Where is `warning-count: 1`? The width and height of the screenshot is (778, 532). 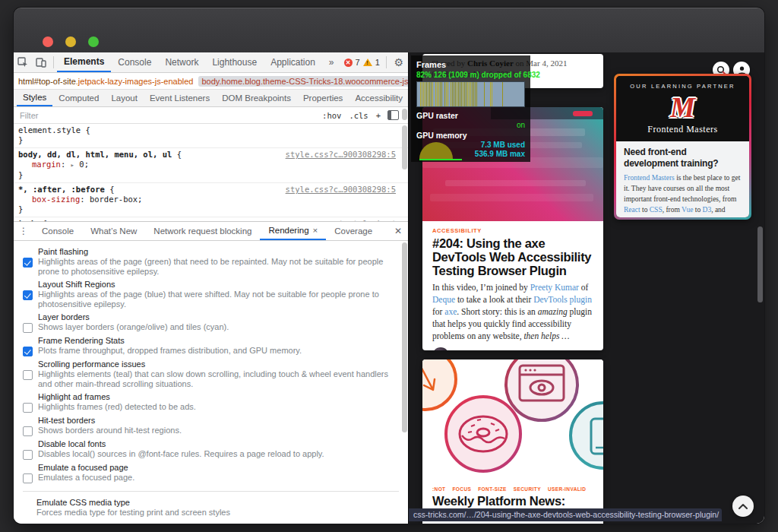 warning-count: 1 is located at coordinates (378, 62).